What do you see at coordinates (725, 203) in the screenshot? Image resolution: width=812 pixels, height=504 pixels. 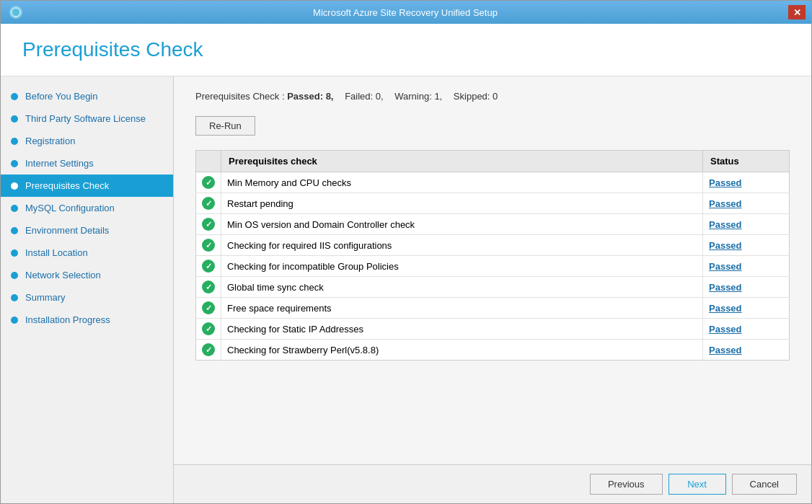 I see `status-passed-link-1: Passed` at bounding box center [725, 203].